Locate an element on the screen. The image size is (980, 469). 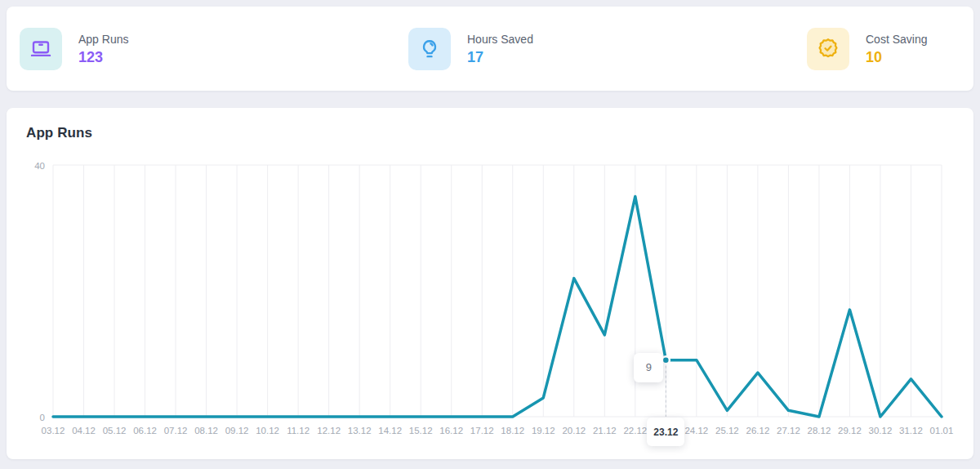
chart-tooltip-value: 9 is located at coordinates (648, 368).